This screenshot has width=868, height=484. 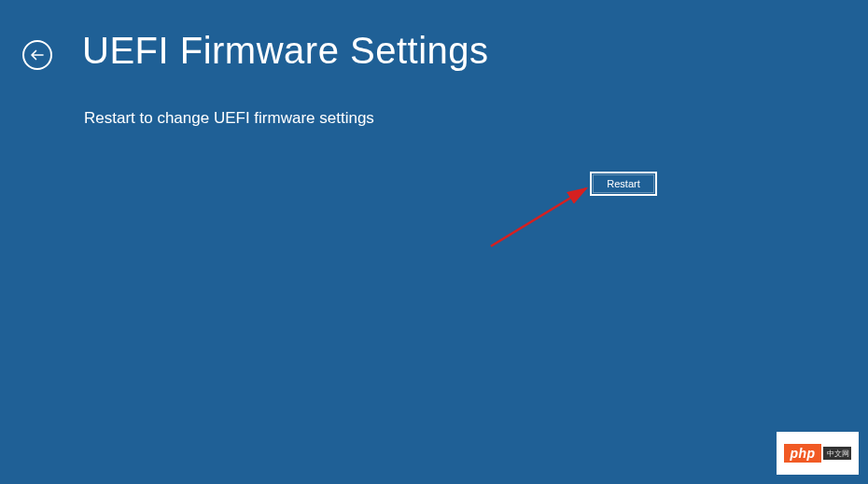 What do you see at coordinates (623, 184) in the screenshot?
I see `restart-button: Restart` at bounding box center [623, 184].